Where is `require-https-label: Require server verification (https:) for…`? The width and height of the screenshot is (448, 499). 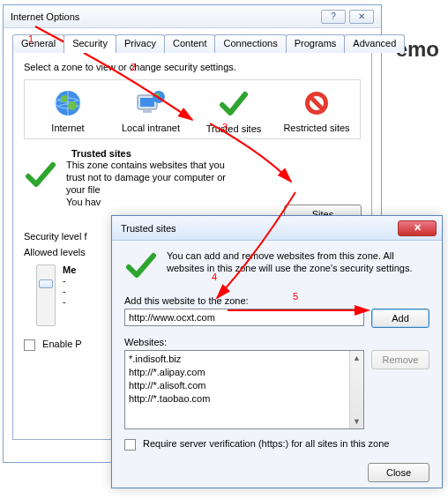
require-https-label: Require server verification (https:) for… is located at coordinates (266, 443).